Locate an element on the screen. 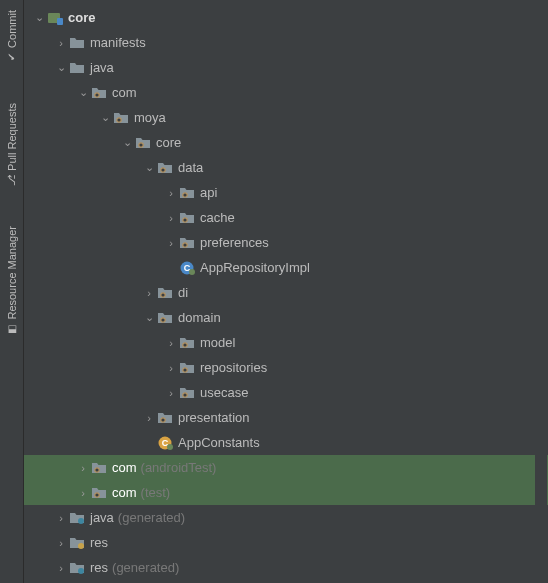 Image resolution: width=548 pixels, height=583 pixels. side-tab-label: Commit is located at coordinates (12, 29).